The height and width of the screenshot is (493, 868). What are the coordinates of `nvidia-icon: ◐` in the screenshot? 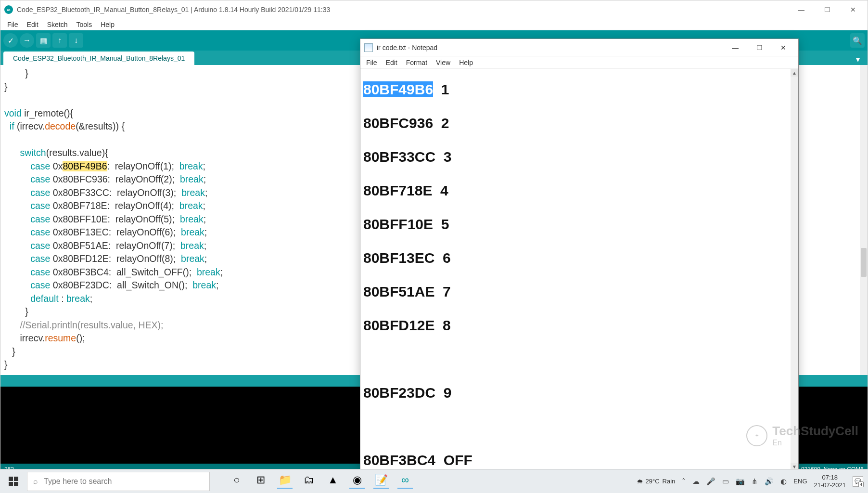 It's located at (783, 481).